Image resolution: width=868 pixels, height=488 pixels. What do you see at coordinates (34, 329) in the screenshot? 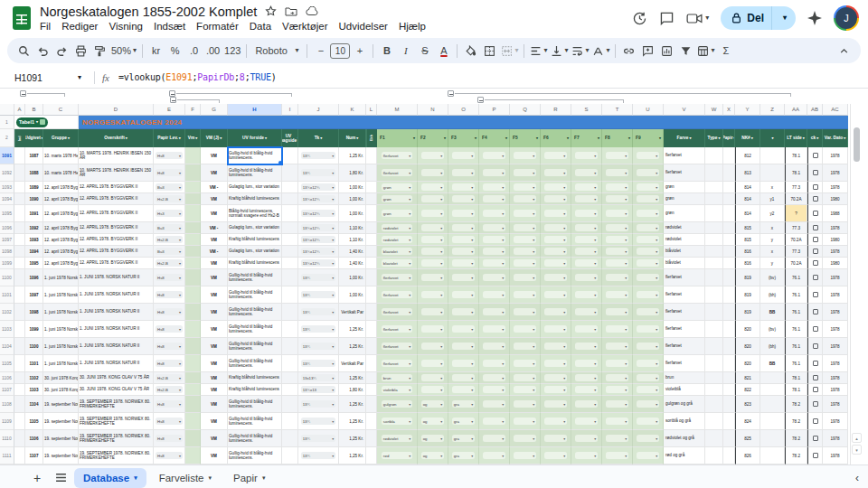
I see `cell-udgivet-id: 1099` at bounding box center [34, 329].